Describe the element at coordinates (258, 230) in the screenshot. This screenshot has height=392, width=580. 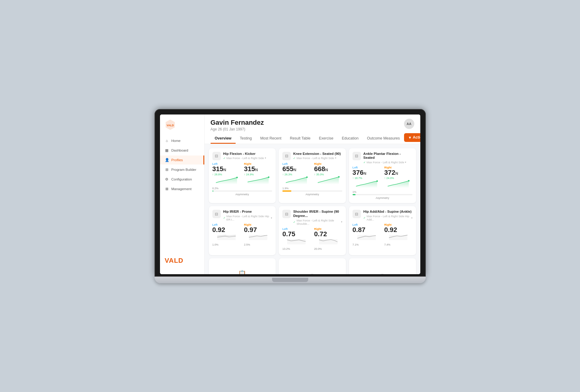
I see `right-value: 0.97` at that location.